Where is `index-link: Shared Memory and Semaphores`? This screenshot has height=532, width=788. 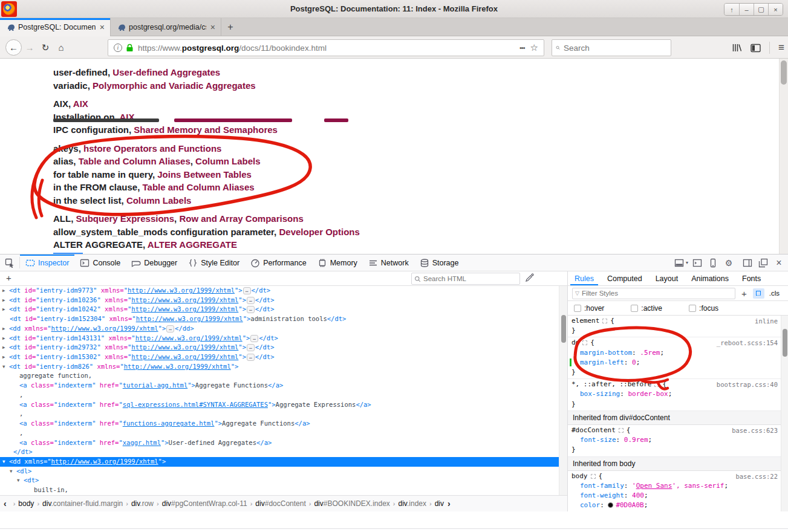 index-link: Shared Memory and Semaphores is located at coordinates (206, 129).